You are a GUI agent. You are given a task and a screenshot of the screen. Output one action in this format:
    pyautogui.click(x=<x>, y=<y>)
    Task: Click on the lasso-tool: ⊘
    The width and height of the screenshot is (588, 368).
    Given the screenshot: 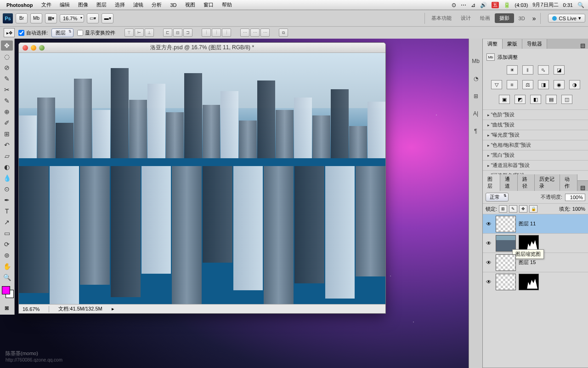 What is the action you would take?
    pyautogui.click(x=7, y=68)
    